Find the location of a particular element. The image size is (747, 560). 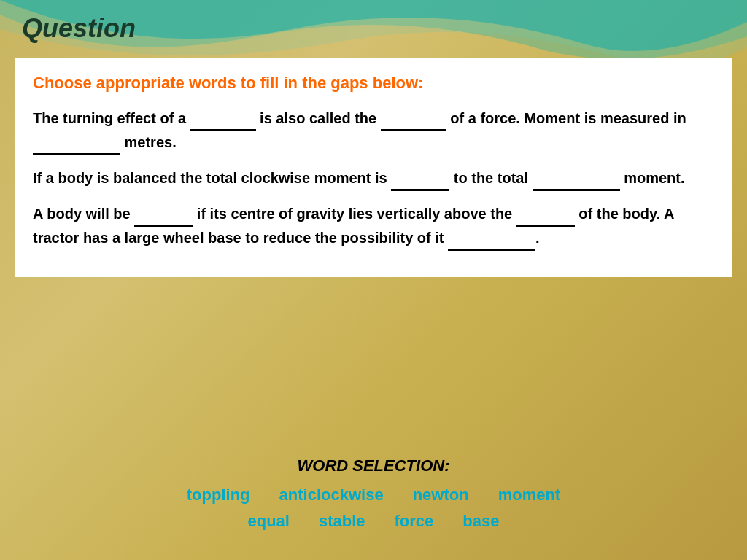

question-title: Question is located at coordinates (79, 28).